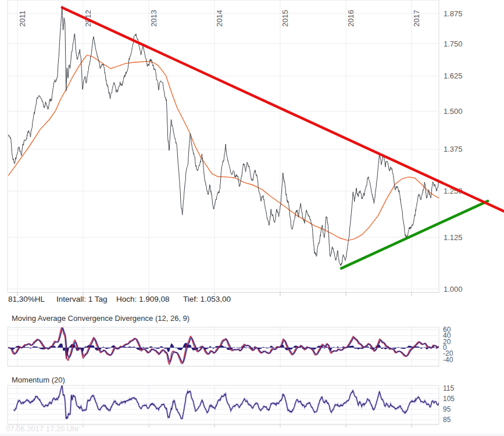  I want to click on svg-text: 2011, so click(22, 19).